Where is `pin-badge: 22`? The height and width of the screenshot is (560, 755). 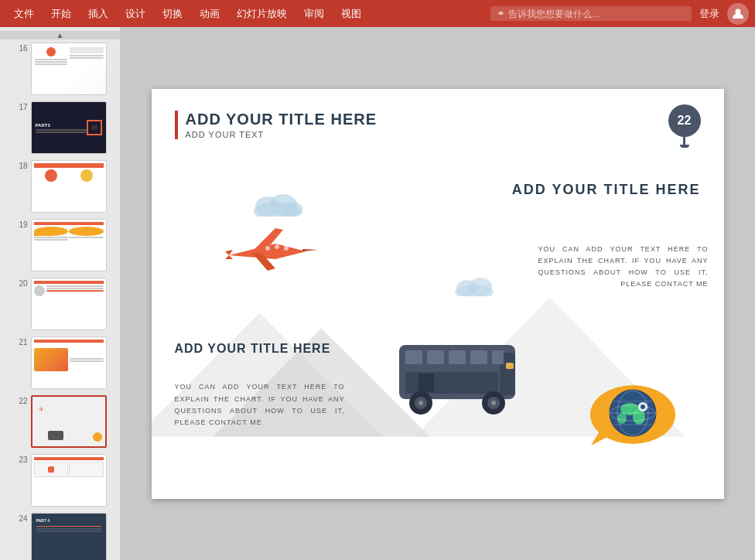
pin-badge: 22 is located at coordinates (685, 126).